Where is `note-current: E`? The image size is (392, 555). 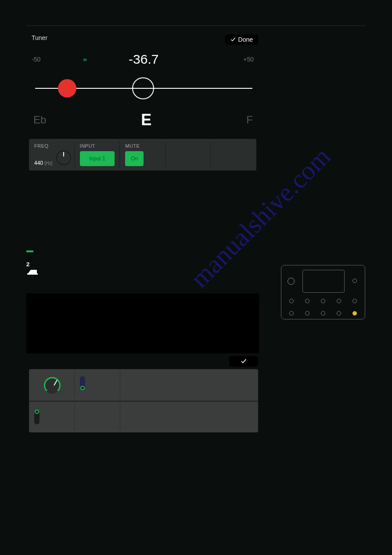
note-current: E is located at coordinates (146, 120).